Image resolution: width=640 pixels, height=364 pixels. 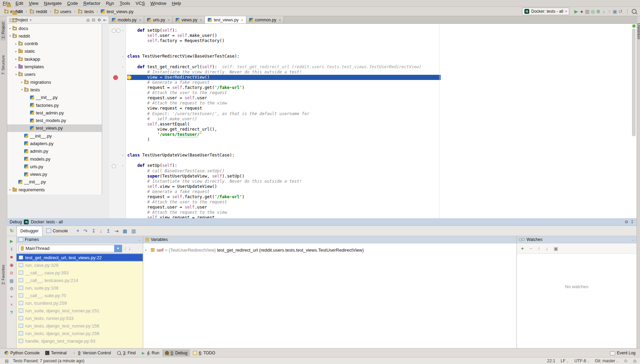 I want to click on tree-item-models-py: models.py, so click(x=51, y=159).